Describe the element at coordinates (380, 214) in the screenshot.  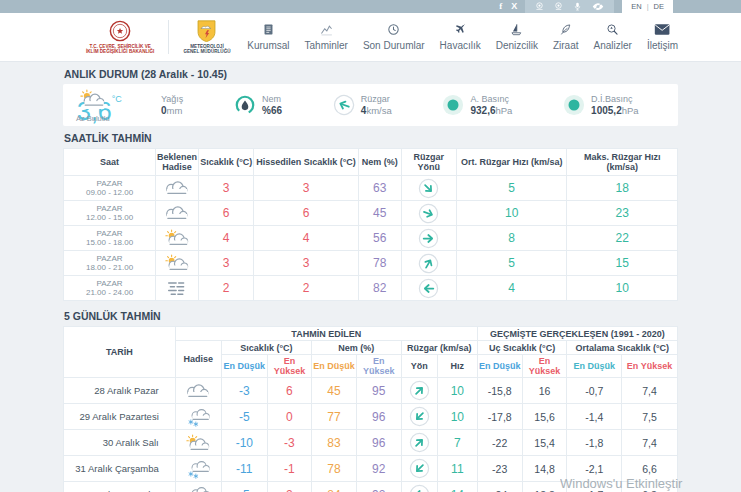
I see `hourly-humidity-cell: 45` at that location.